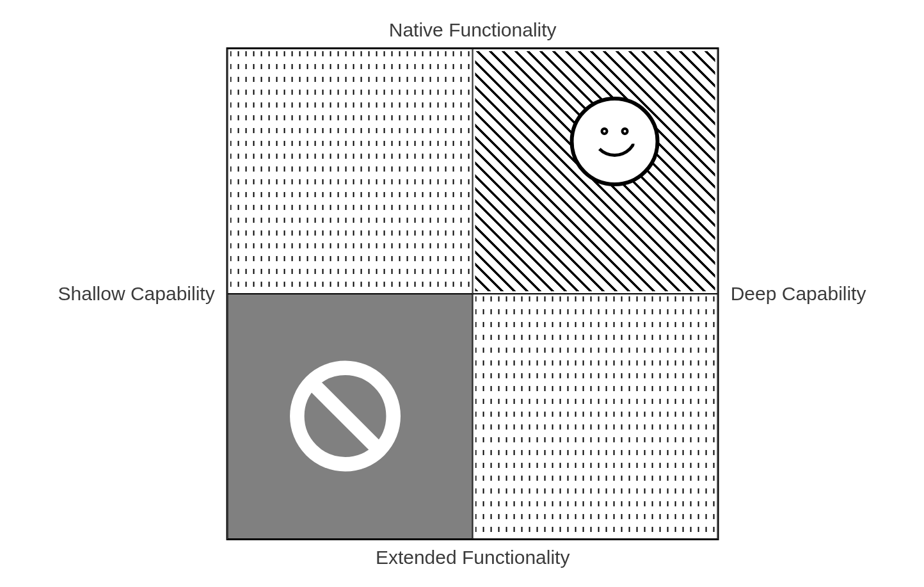 The width and height of the screenshot is (924, 587). What do you see at coordinates (595, 172) in the screenshot?
I see `quadrant-top-right` at bounding box center [595, 172].